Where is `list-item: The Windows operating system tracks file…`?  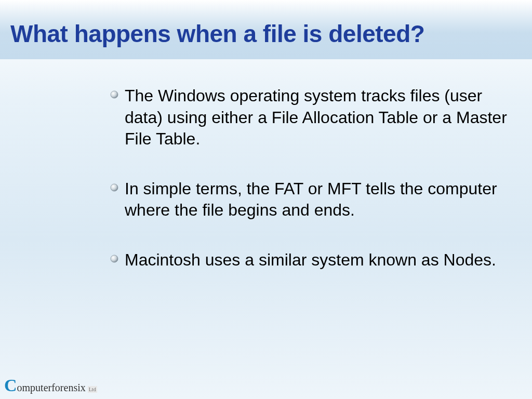 list-item: The Windows operating system tracks file… is located at coordinates (315, 117).